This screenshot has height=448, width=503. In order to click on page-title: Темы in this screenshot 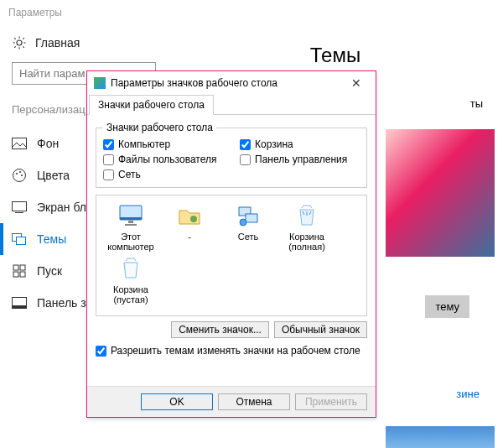, I will do `click(335, 55)`.